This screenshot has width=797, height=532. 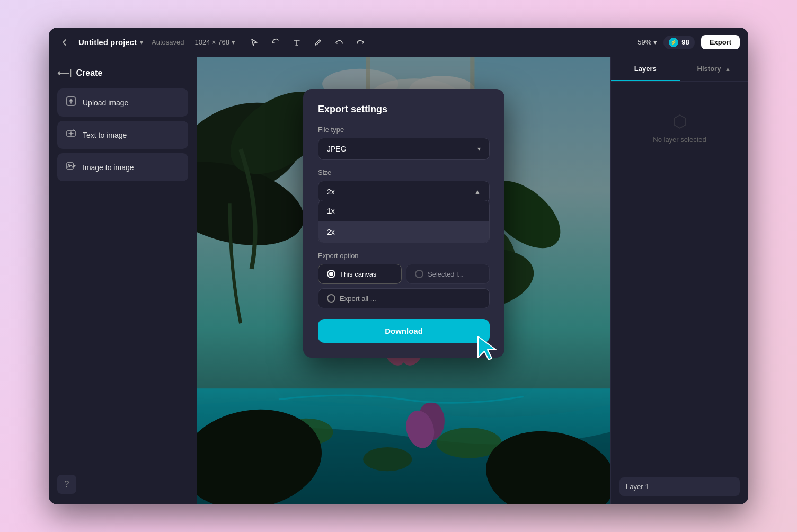 I want to click on history-chevron: ▲, so click(x=728, y=69).